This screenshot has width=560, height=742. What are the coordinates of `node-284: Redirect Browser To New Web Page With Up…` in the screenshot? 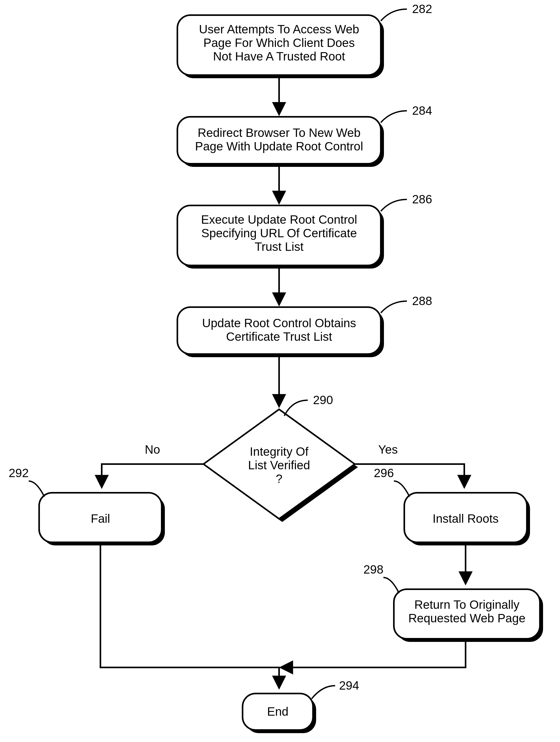 It's located at (281, 142).